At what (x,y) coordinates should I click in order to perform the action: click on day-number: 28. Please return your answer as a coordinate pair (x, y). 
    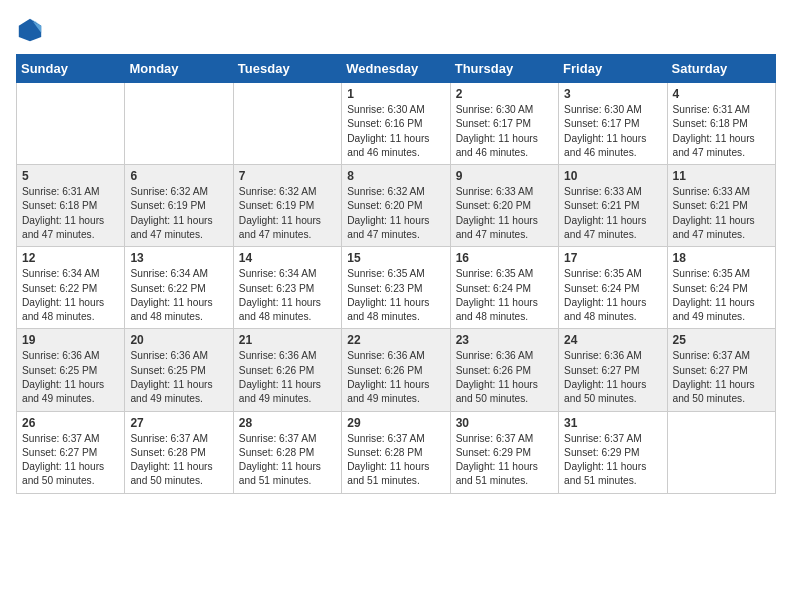
    Looking at the image, I should click on (288, 423).